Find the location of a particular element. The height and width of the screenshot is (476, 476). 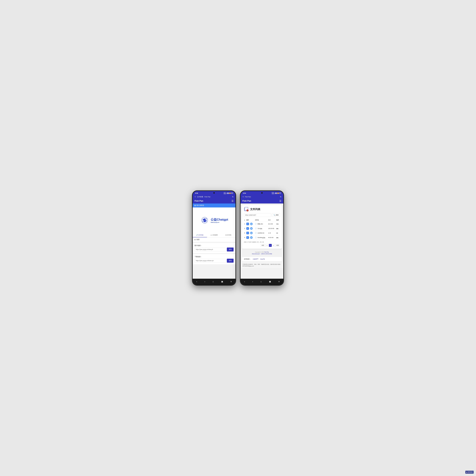

tab-code-label: 代码调用 is located at coordinates (215, 235).